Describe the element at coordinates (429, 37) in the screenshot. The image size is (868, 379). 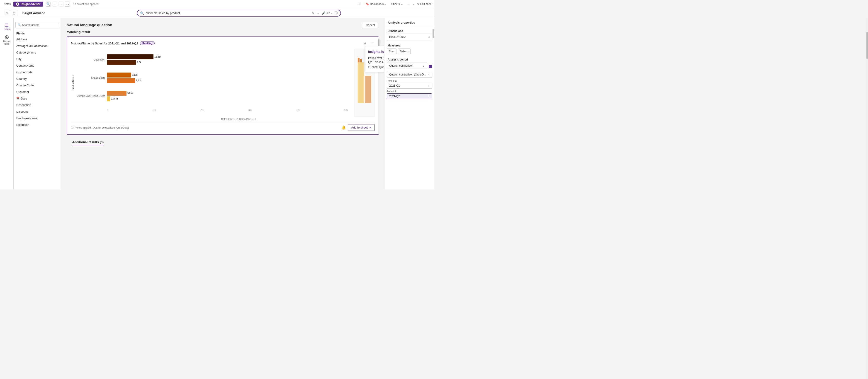
I see `dimension-chevron: ›` at that location.